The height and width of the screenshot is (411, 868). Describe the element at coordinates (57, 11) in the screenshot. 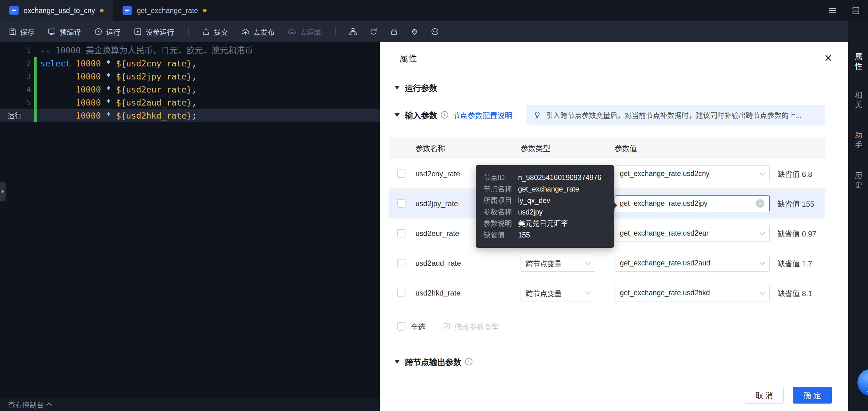

I see `tab-exchange-usd-to-cny: exchange_usd_to_cny` at that location.